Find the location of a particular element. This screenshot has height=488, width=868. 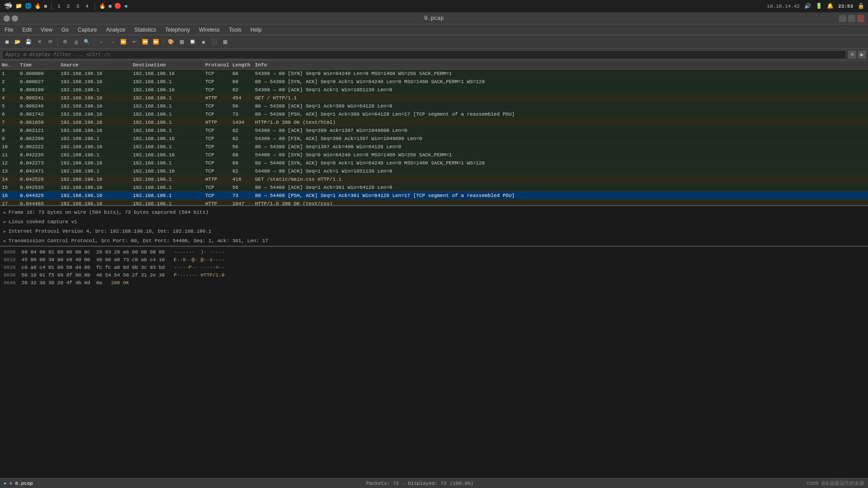

tb-save: 💾 is located at coordinates (28, 42).